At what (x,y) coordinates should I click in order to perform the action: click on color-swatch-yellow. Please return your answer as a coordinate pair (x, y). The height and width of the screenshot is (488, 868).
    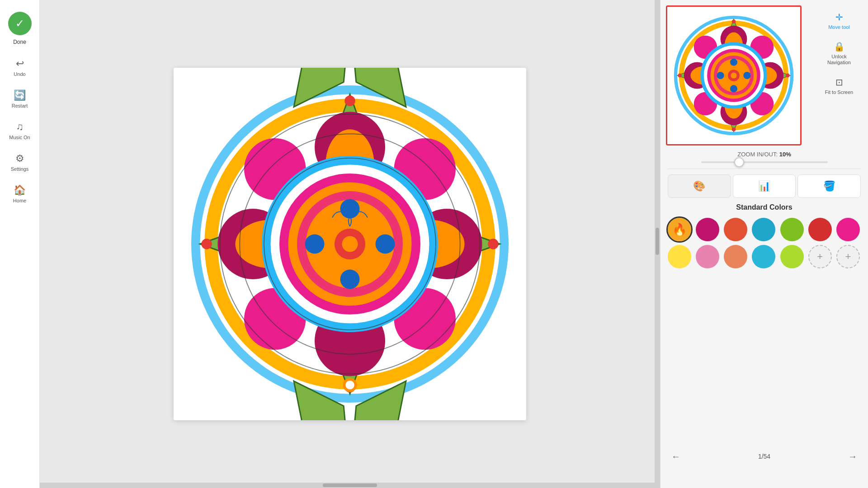
    Looking at the image, I should click on (679, 257).